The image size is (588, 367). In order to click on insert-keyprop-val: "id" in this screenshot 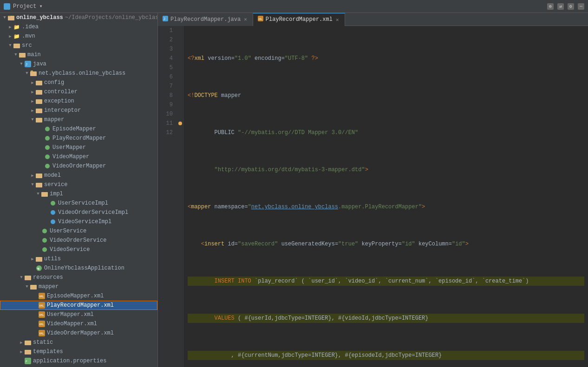, I will do `click(409, 244)`.